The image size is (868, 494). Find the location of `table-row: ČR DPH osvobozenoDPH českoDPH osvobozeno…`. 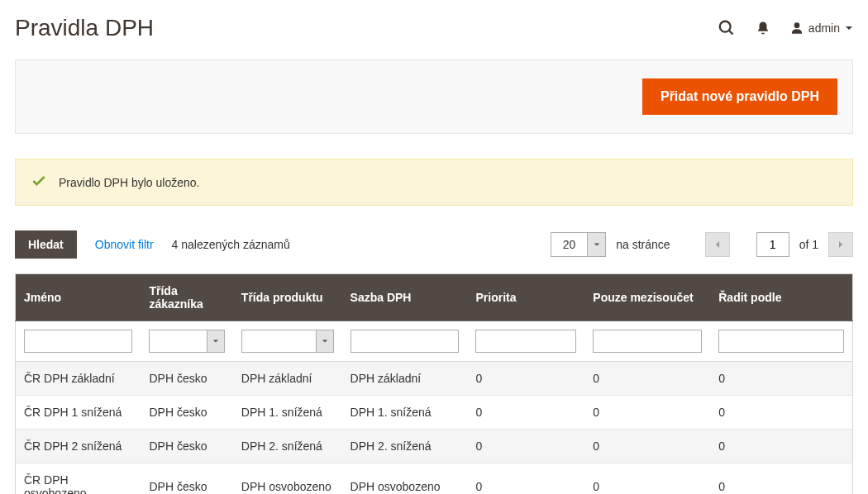

table-row: ČR DPH osvobozenoDPH českoDPH osvobozeno… is located at coordinates (435, 479).